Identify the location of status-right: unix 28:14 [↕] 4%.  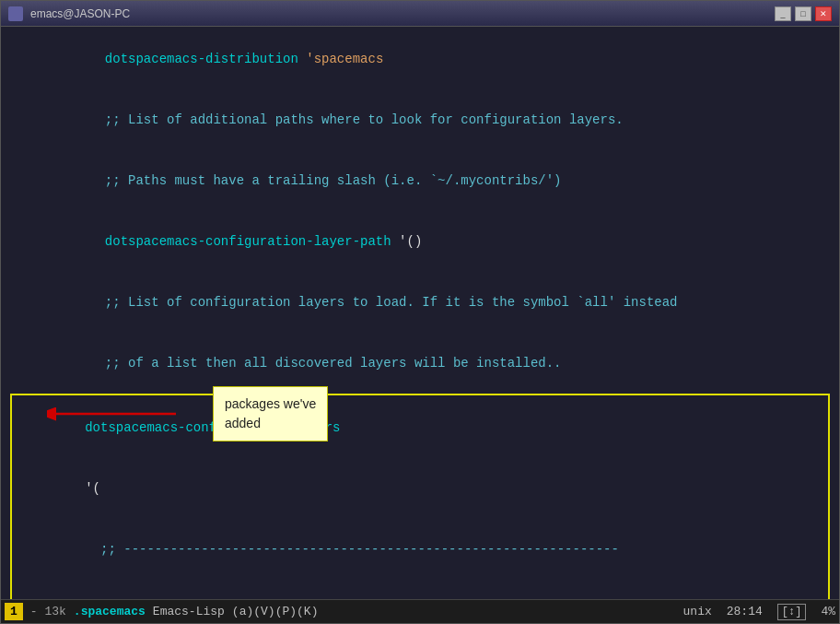
(759, 612).